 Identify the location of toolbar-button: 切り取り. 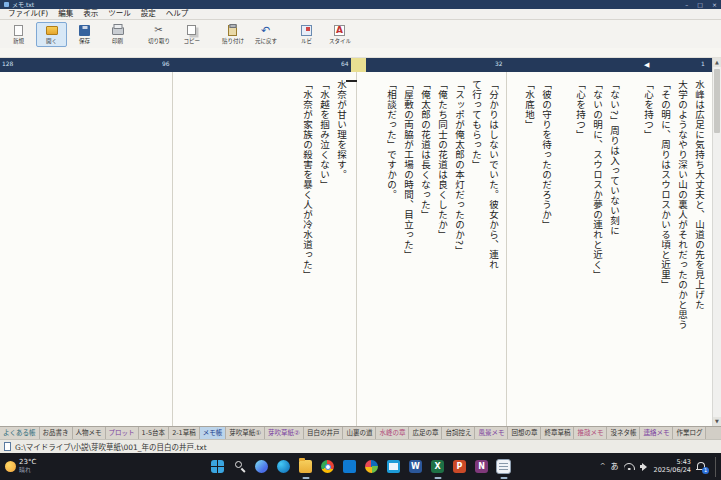
(158, 34).